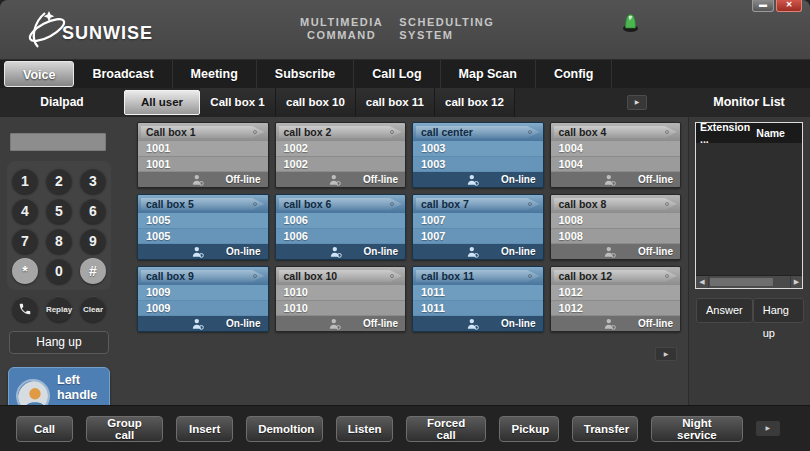  What do you see at coordinates (586, 276) in the screenshot?
I see `callbox-name: call box 12` at bounding box center [586, 276].